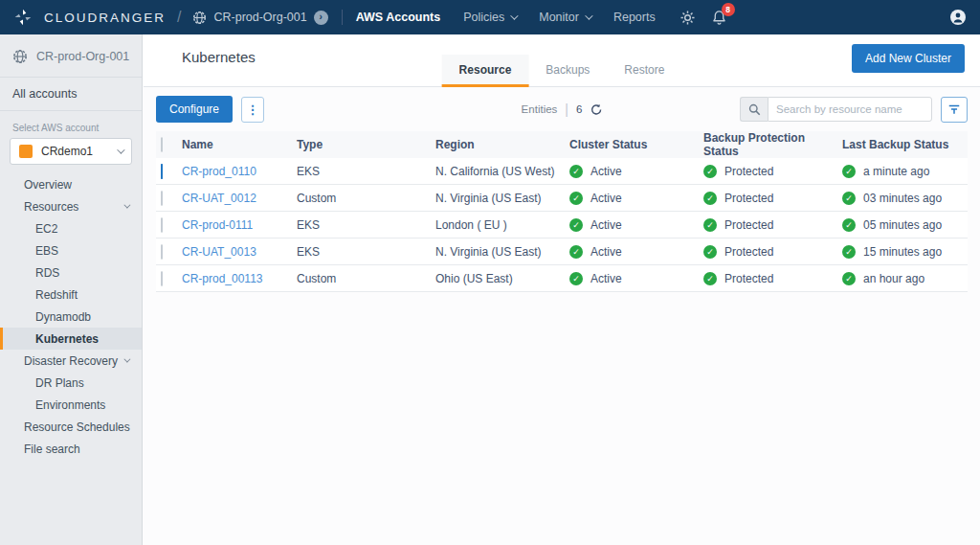 The width and height of the screenshot is (980, 545). I want to click on table-row: CR-prod-0111 EKS London ( EU ) Active Pr…, so click(562, 225).